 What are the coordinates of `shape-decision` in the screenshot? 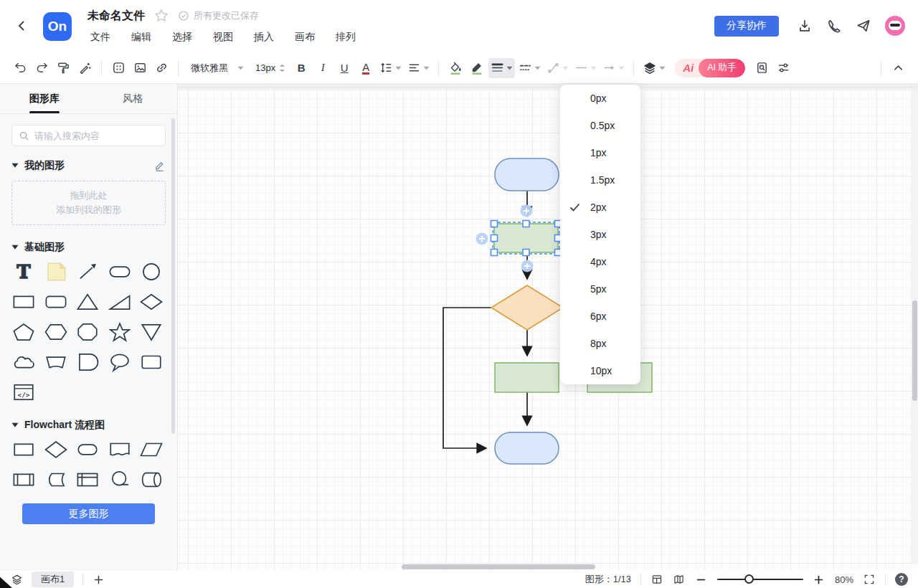 It's located at (56, 450).